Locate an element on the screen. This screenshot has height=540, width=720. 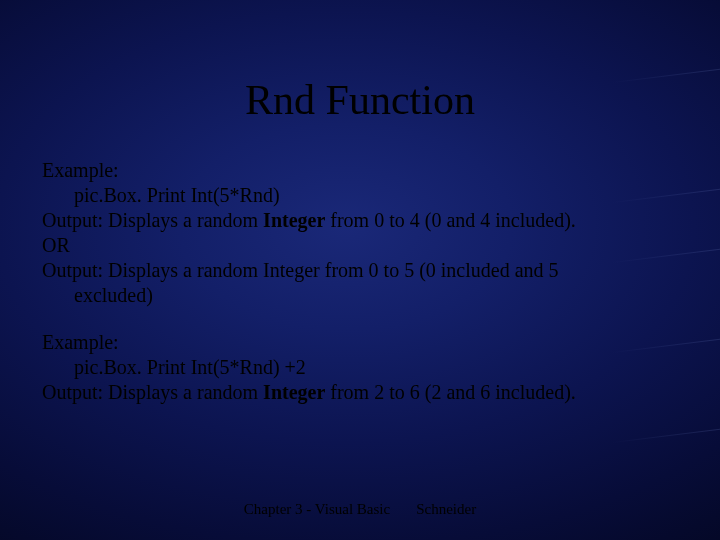
example1-label: Example: is located at coordinates (362, 170).